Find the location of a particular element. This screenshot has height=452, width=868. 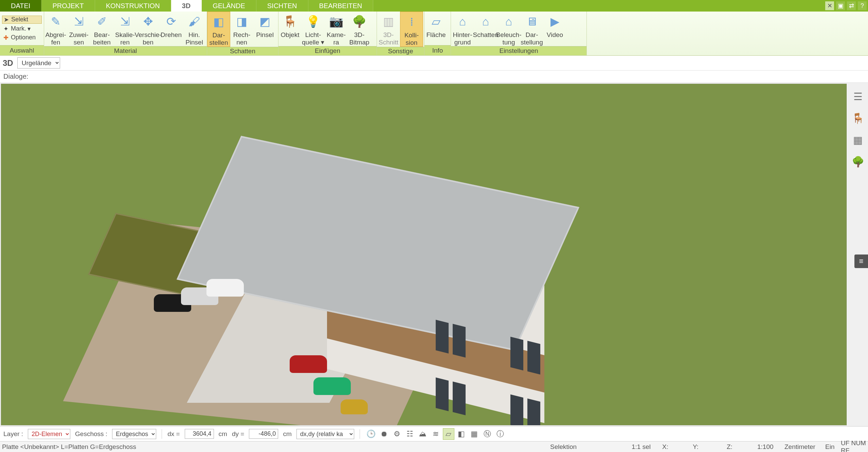

panel-label-einfuegen: Einfügen is located at coordinates (327, 51).